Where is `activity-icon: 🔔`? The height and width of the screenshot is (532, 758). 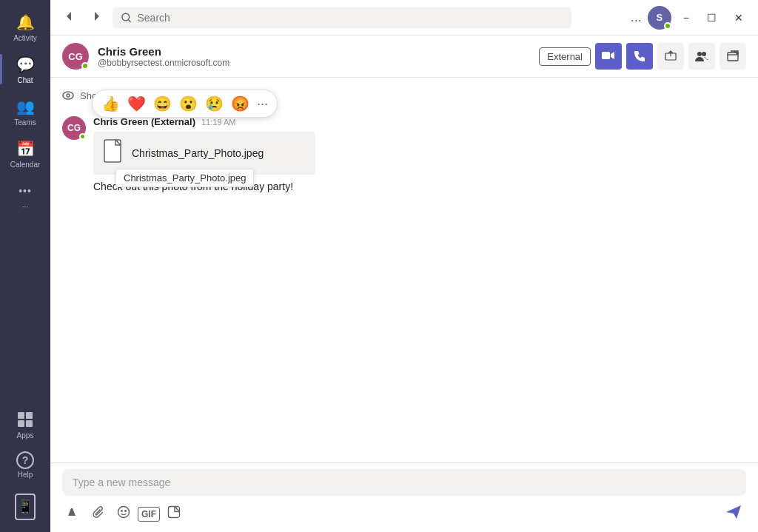 activity-icon: 🔔 is located at coordinates (25, 22).